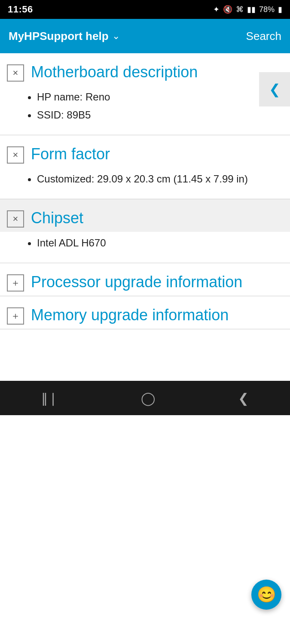 The height and width of the screenshot is (644, 290). I want to click on toggle-chipset-button: ×, so click(15, 219).